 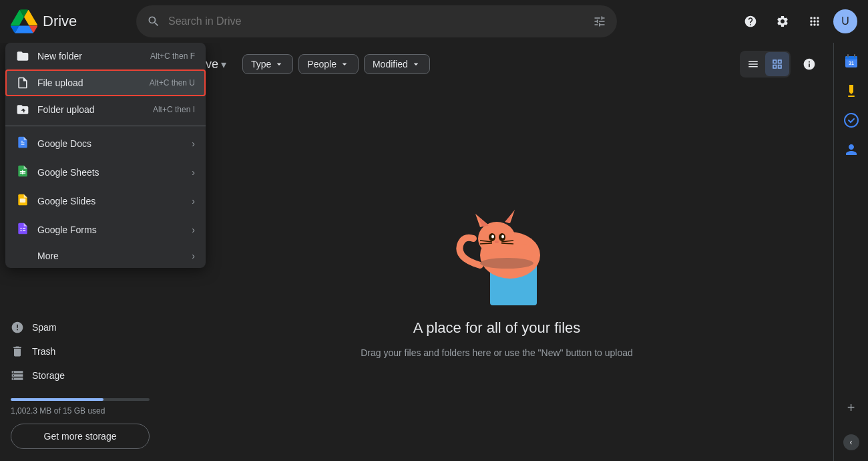 What do you see at coordinates (337, 64) in the screenshot?
I see `filter-chips: Type People Modified` at bounding box center [337, 64].